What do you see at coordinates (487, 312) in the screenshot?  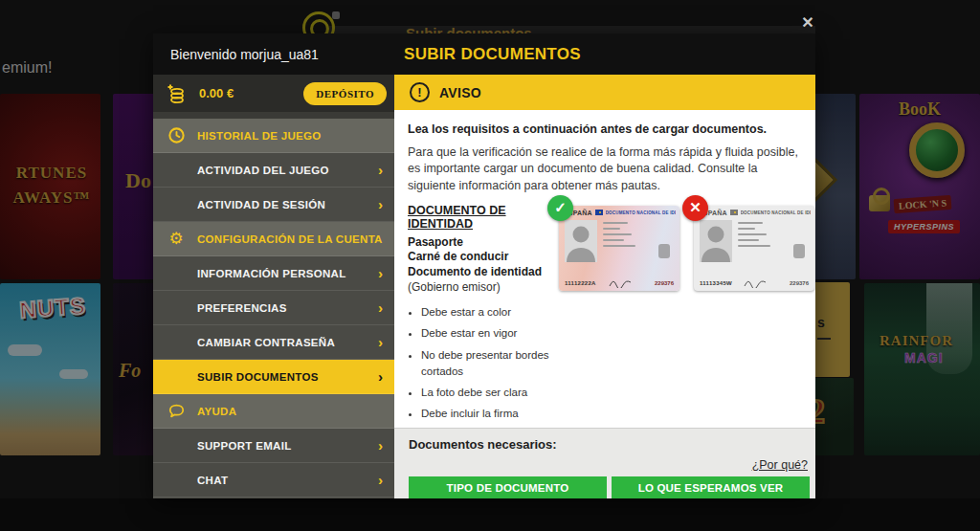 I see `requirement-item: Debe estar a color` at bounding box center [487, 312].